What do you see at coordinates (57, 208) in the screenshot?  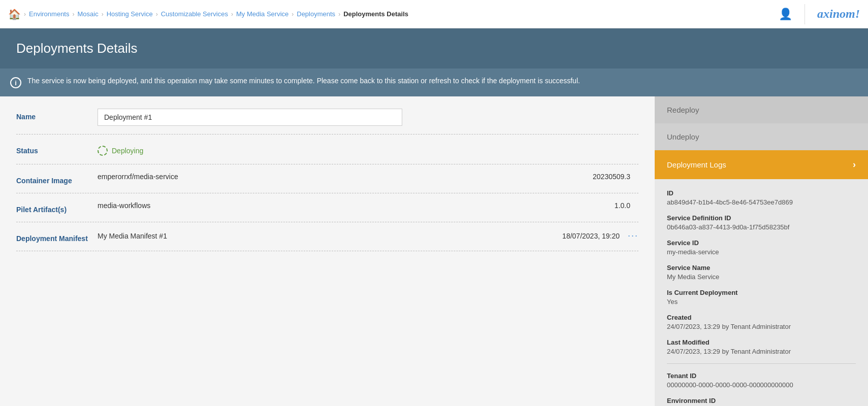 I see `pilet-artifacts-label: Pilet Artifact(s)` at bounding box center [57, 208].